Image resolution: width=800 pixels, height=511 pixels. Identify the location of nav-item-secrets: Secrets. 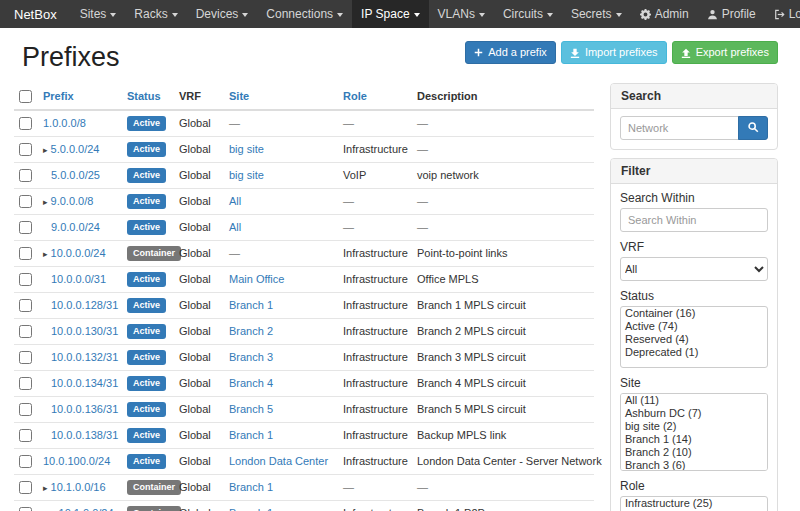
(596, 14).